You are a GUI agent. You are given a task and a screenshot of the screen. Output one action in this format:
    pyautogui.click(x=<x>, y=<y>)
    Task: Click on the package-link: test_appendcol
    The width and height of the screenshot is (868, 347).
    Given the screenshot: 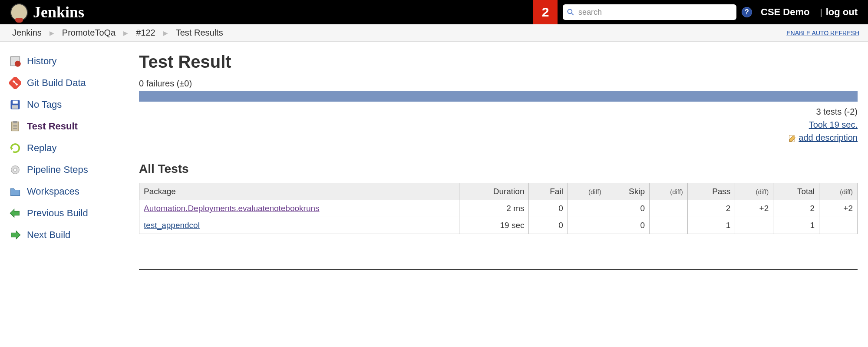 What is the action you would take?
    pyautogui.click(x=172, y=225)
    